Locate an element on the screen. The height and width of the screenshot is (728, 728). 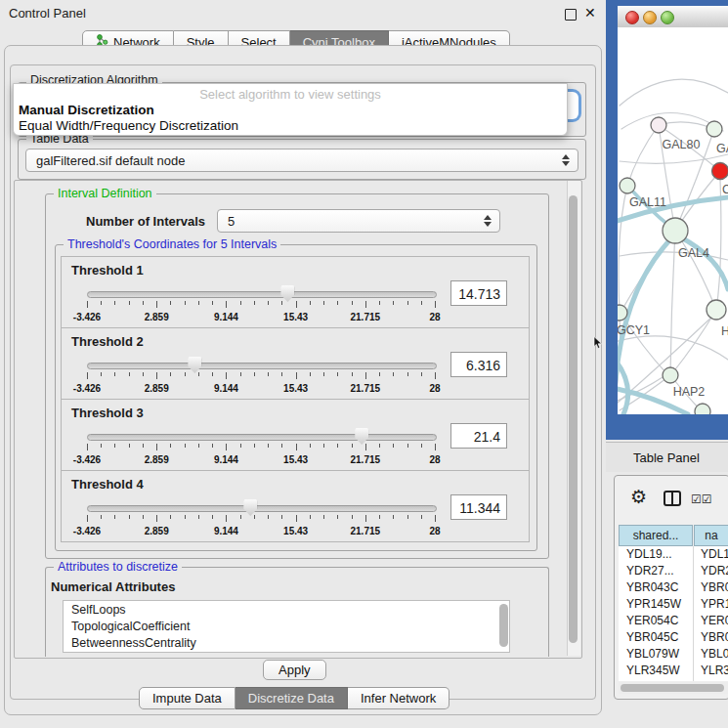
table-data-combobox: galFiltered.sif default node is located at coordinates (302, 160).